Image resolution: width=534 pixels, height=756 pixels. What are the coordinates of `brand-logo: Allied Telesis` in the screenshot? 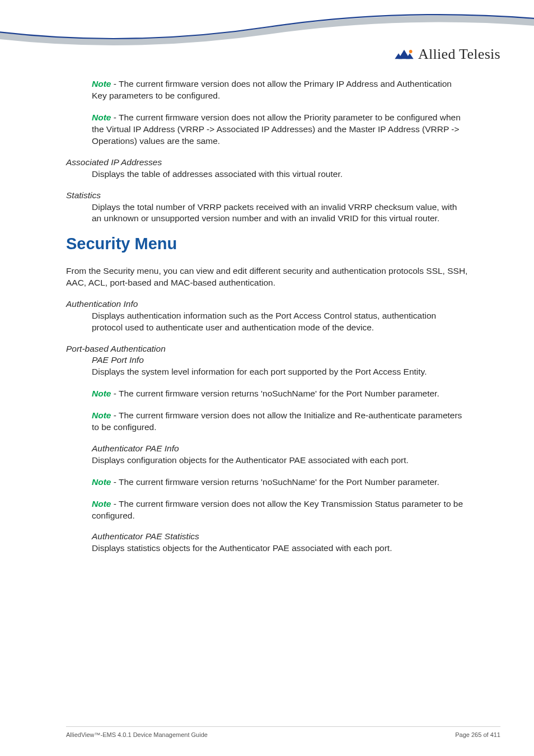 It's located at (448, 54).